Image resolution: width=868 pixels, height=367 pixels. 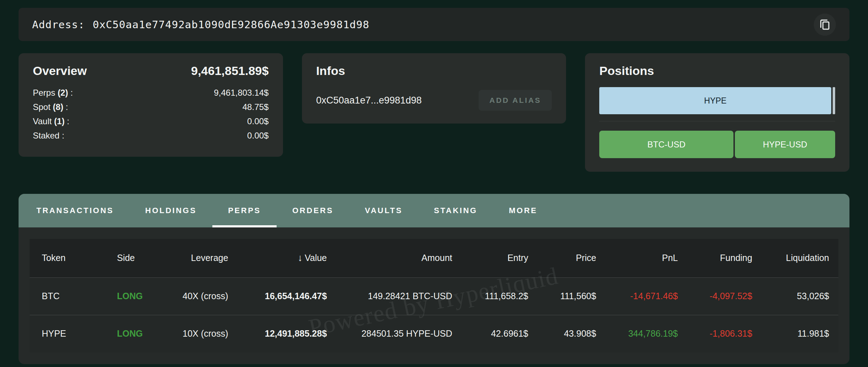 I want to click on col-token: Token, so click(x=67, y=258).